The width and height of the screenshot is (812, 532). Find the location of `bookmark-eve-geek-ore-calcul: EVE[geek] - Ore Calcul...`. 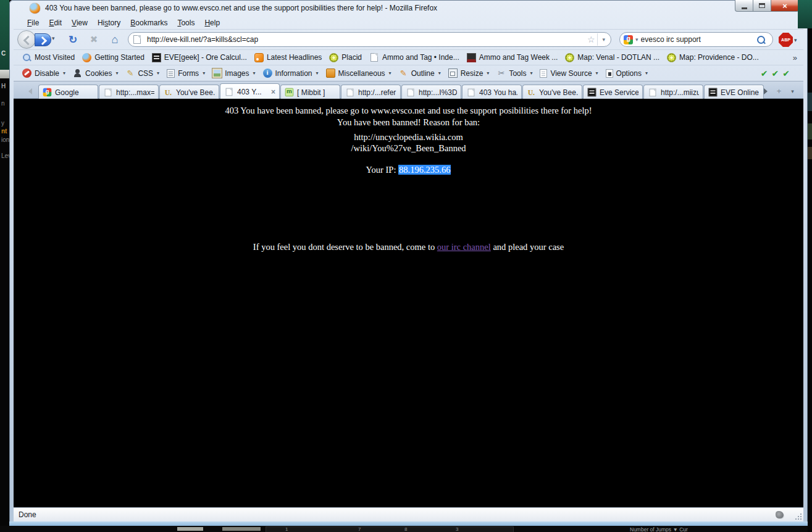

bookmark-eve-geek-ore-calcul: EVE[geek] - Ore Calcul... is located at coordinates (199, 58).